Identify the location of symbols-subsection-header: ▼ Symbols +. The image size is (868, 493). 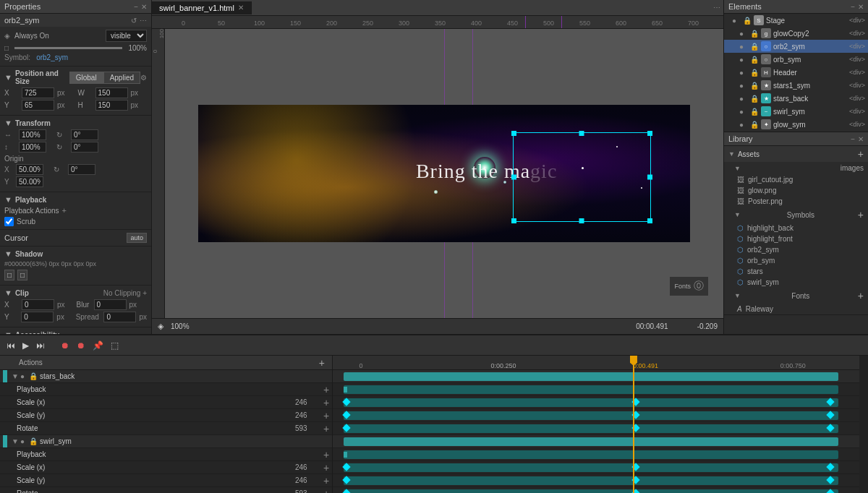
(799, 215).